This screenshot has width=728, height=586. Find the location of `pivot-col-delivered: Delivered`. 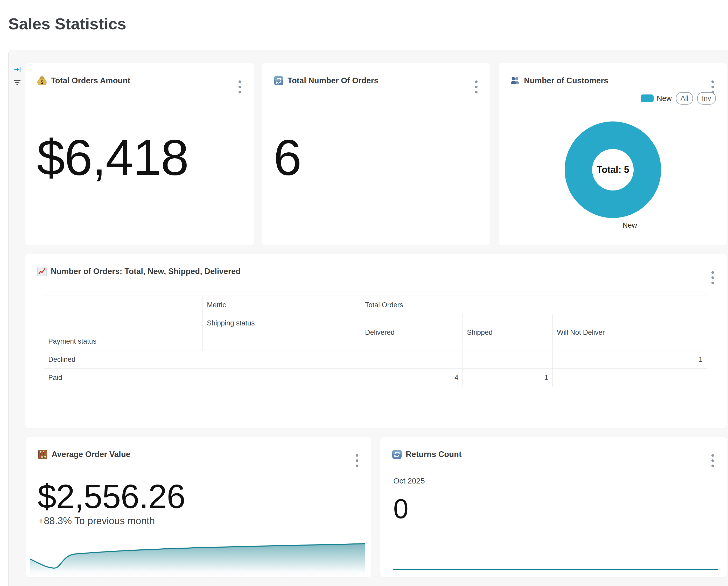

pivot-col-delivered: Delivered is located at coordinates (412, 333).